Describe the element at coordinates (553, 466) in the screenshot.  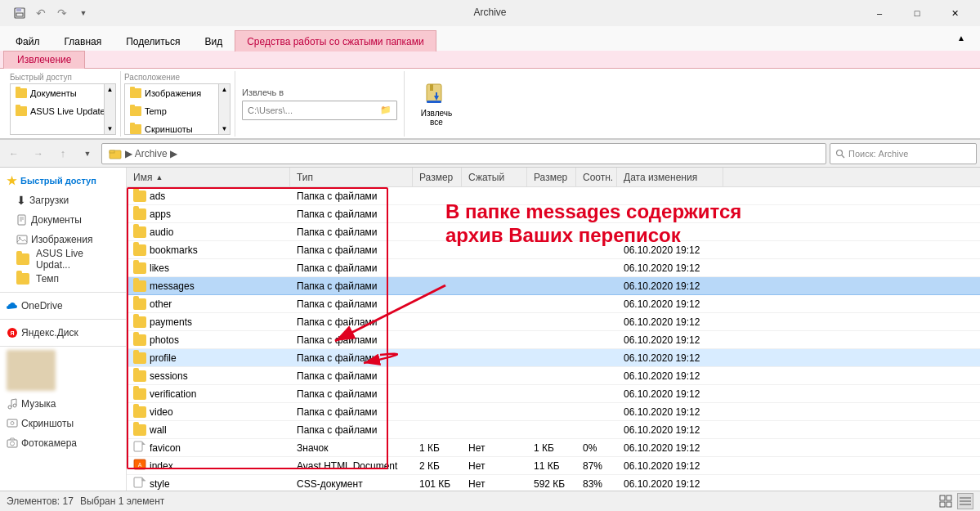
I see `table-row: AindexAvast HTML Document2 КБНет11 КБ87%…` at that location.